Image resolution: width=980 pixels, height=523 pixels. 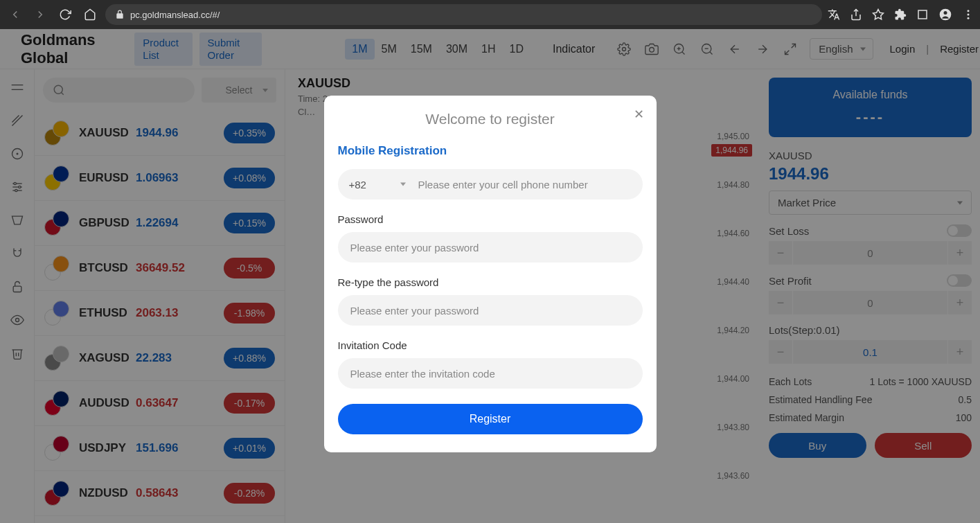 I want to click on extensions-icon, so click(x=900, y=15).